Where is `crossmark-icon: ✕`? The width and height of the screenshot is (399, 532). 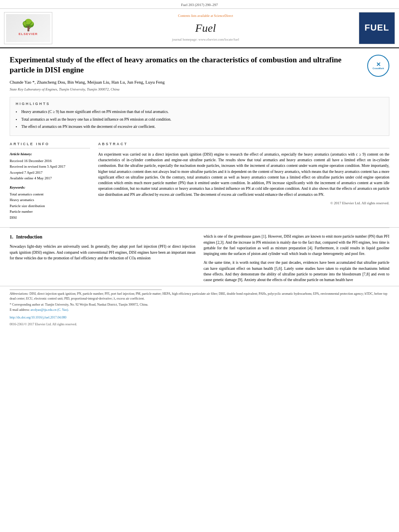 crossmark-icon: ✕ is located at coordinates (378, 64).